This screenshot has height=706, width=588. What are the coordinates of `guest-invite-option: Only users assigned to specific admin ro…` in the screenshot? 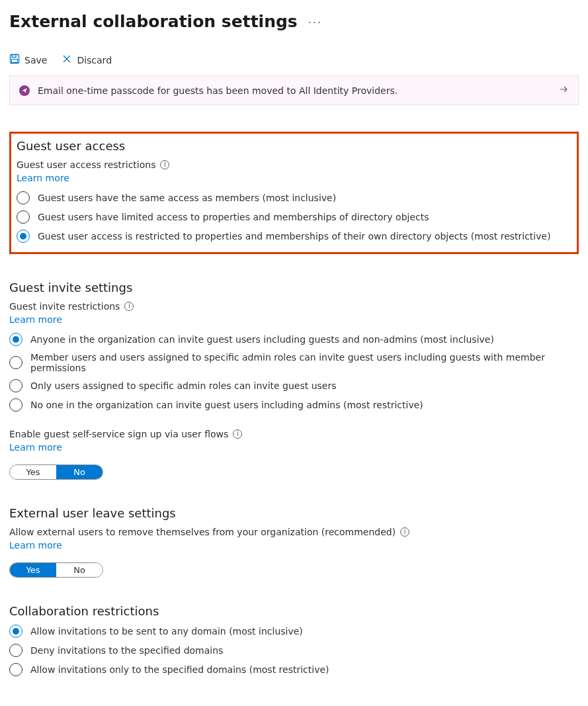 It's located at (294, 386).